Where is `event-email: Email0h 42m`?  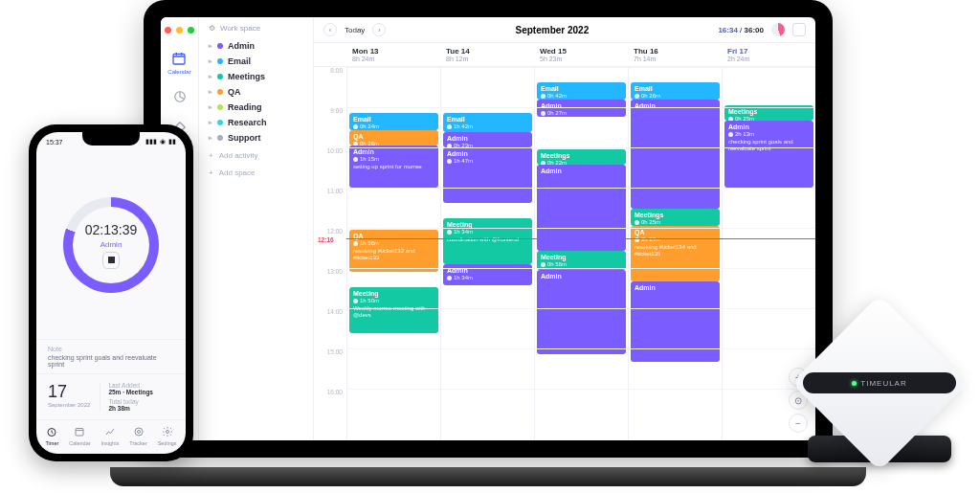 event-email: Email0h 42m is located at coordinates (582, 91).